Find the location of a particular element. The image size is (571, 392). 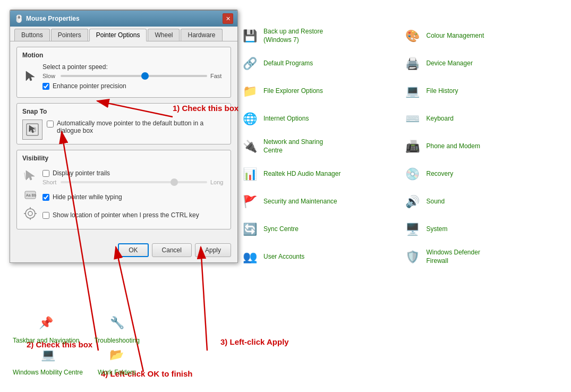

cp-item-mobility: 💻 Windows Mobility Centre is located at coordinates (48, 361).